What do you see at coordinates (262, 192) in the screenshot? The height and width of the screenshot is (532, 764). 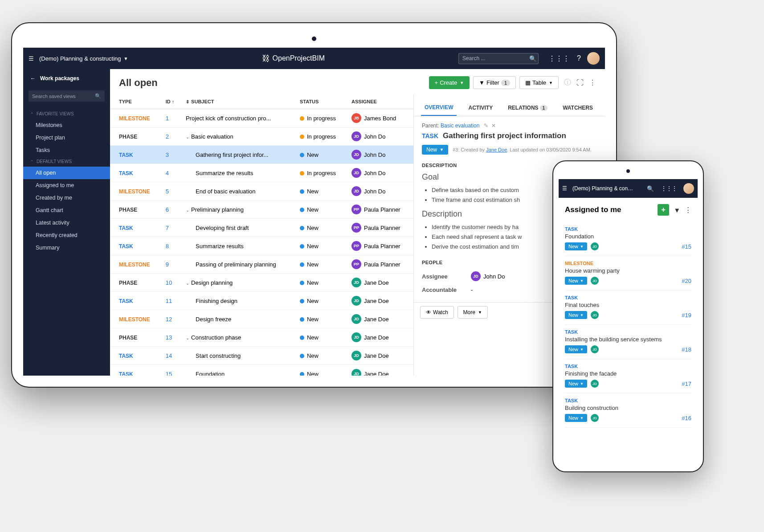 I see `table-row: MILESTONE5End of basic evaluationNewJDJo…` at bounding box center [262, 192].